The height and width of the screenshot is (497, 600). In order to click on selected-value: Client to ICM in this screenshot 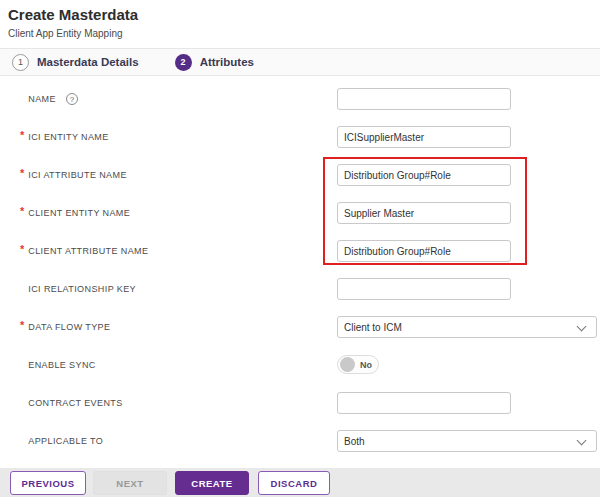, I will do `click(373, 328)`.